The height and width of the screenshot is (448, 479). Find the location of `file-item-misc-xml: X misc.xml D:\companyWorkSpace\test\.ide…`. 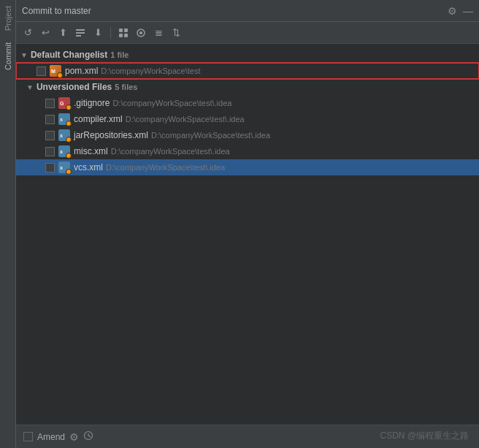

file-item-misc-xml: X misc.xml D:\companyWorkSpace\test\.ide… is located at coordinates (248, 151).